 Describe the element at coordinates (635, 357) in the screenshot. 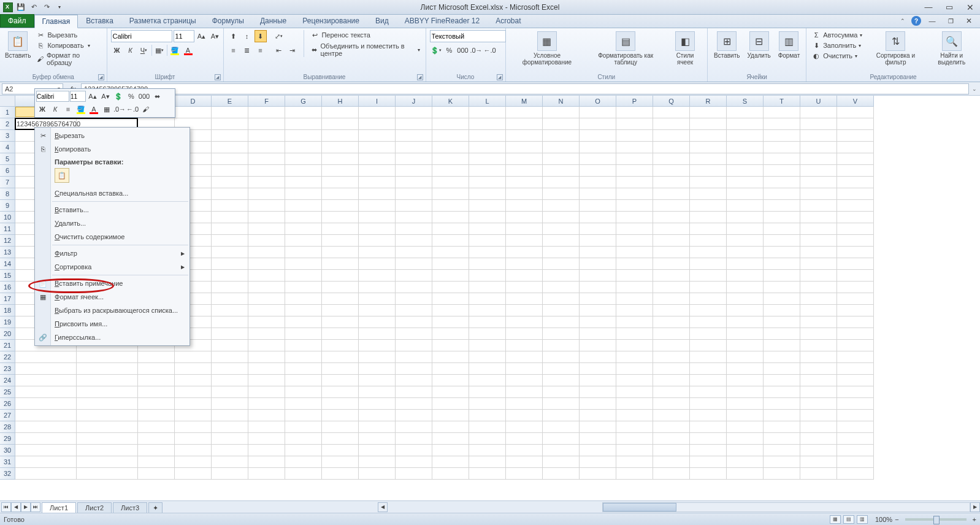

I see `cell-P22` at that location.